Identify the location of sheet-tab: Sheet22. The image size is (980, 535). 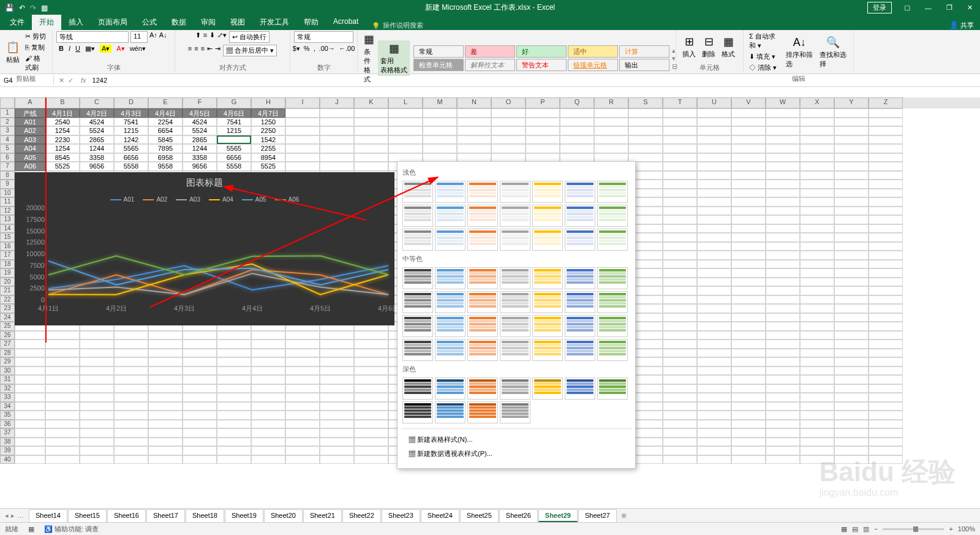
(361, 516).